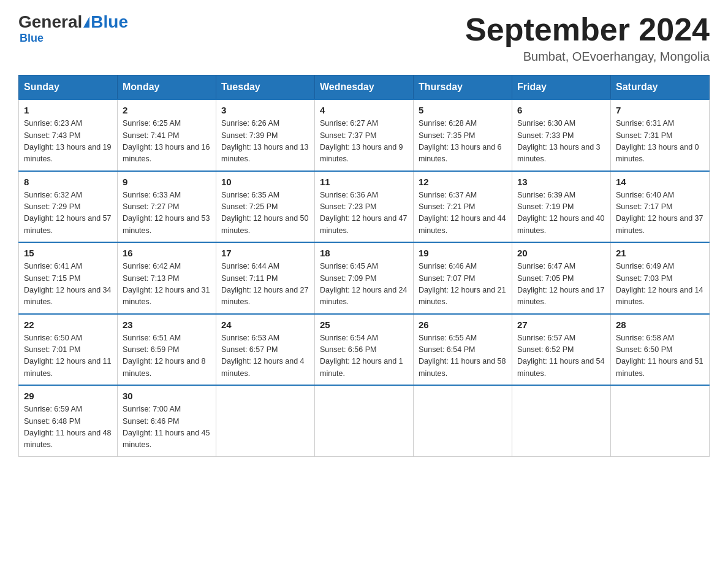  Describe the element at coordinates (69, 135) in the screenshot. I see `calendar-cell: 1Sunrise: 6:23 AMSunset: 7:43 PMDaylight…` at that location.